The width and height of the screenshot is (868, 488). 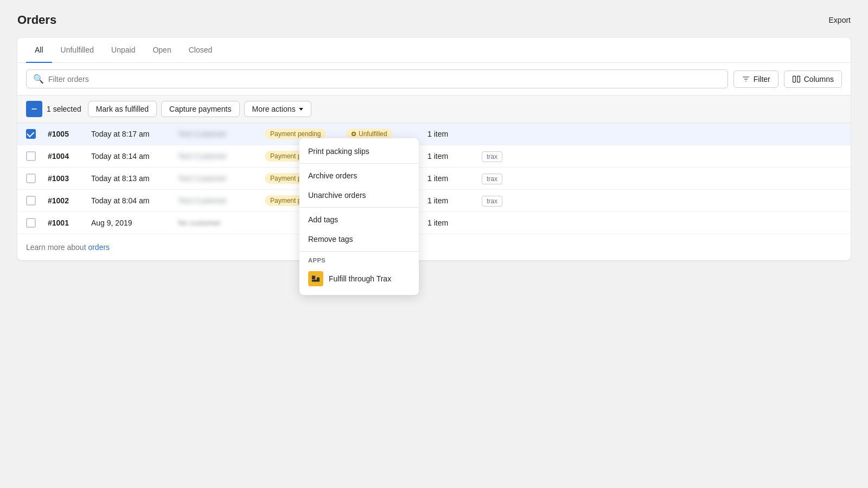 What do you see at coordinates (69, 223) in the screenshot?
I see `order-id: #1001` at bounding box center [69, 223].